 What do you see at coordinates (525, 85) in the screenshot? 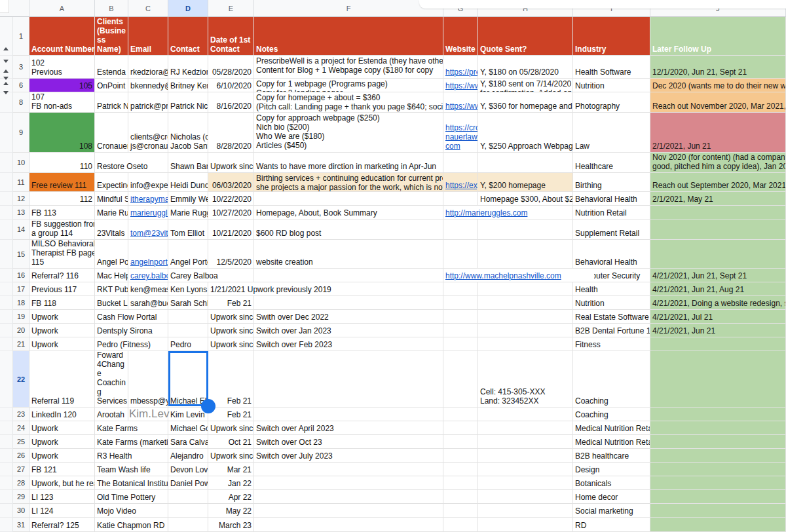
I see `cell-H6: Y, $180 sent on 7/14/2020 for confirmati…` at bounding box center [525, 85].